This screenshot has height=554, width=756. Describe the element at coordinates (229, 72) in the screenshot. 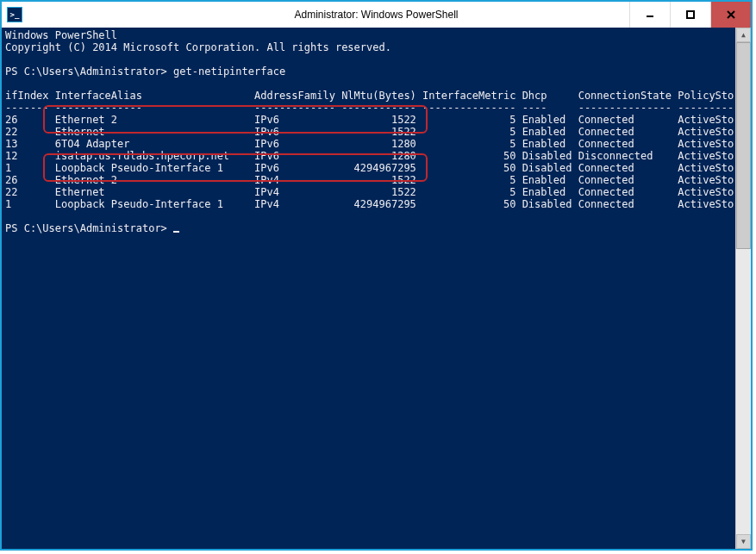

I see `prompt-command: get-netipinterface` at that location.